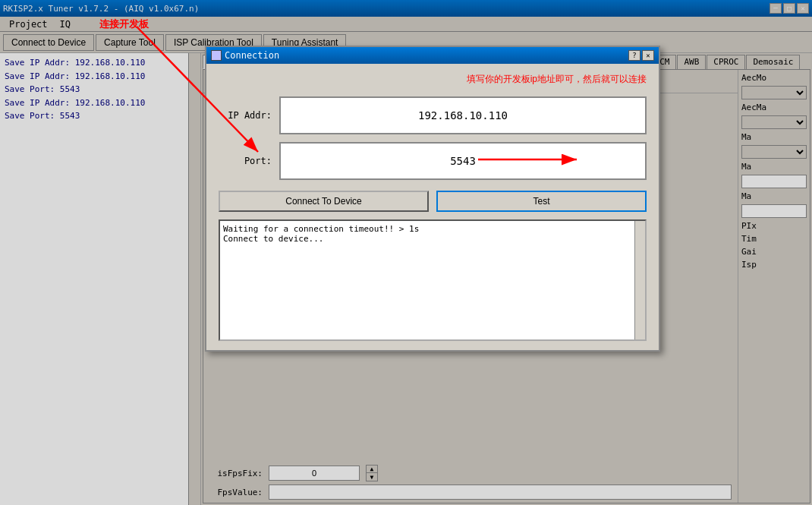  What do you see at coordinates (252, 55) in the screenshot?
I see `modal-title-text: Connection` at bounding box center [252, 55].